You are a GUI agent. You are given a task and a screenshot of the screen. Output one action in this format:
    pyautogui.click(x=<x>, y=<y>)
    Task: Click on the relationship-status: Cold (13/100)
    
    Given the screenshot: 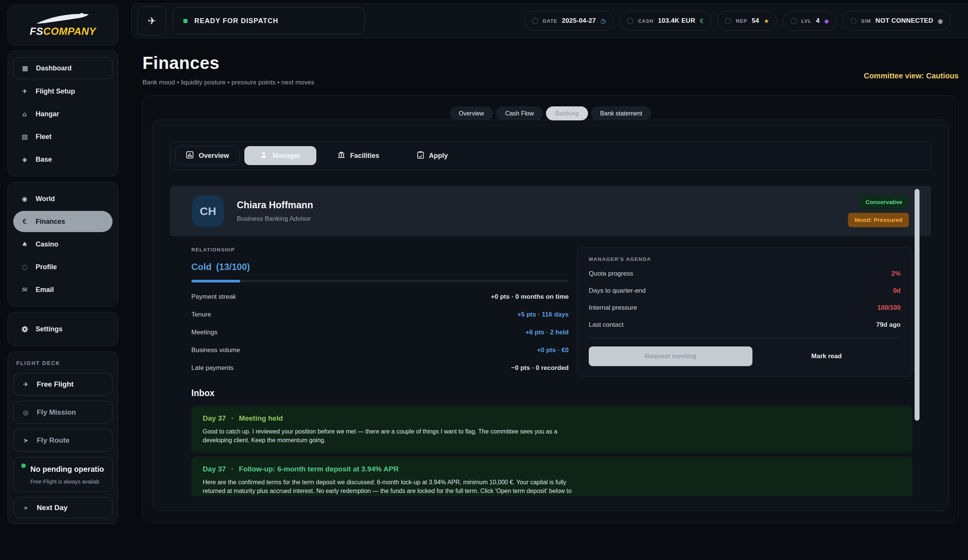 What is the action you would take?
    pyautogui.click(x=380, y=267)
    